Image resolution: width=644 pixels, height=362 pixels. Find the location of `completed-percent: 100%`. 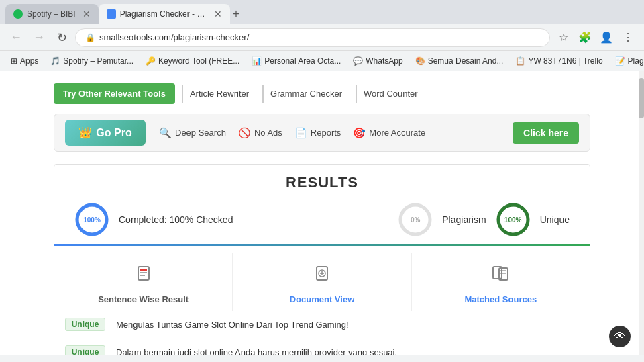

completed-percent: 100% is located at coordinates (92, 220).